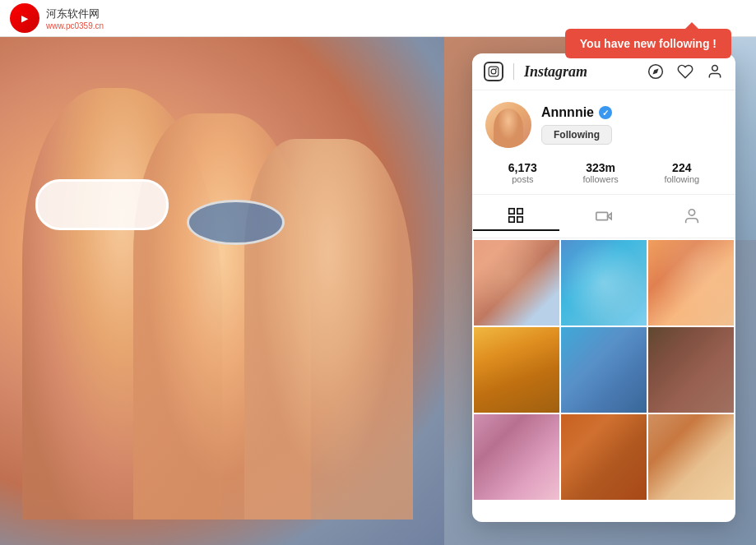 The width and height of the screenshot is (756, 545). What do you see at coordinates (523, 173) in the screenshot?
I see `posts-stat: 6,173 posts` at bounding box center [523, 173].